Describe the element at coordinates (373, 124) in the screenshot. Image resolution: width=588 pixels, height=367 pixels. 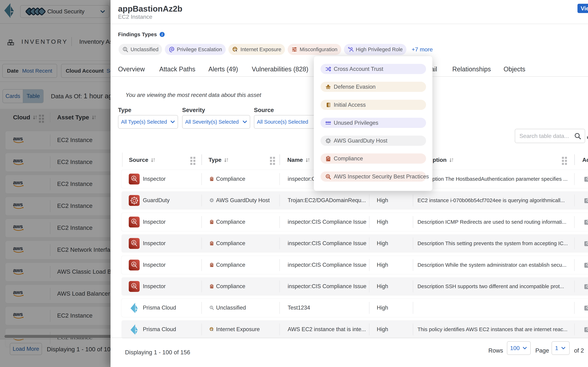
I see `more-findings-popup: Cross Account Trust Defense Evasion Init…` at that location.